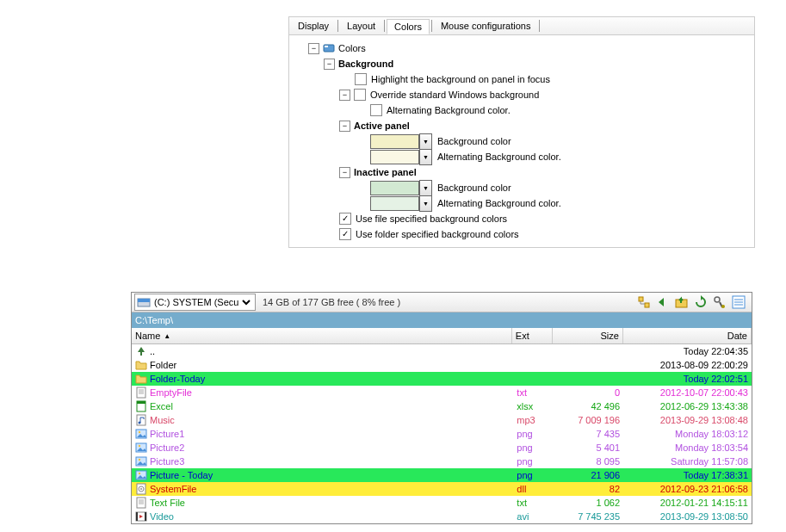 This screenshot has width=786, height=532. Describe the element at coordinates (687, 448) in the screenshot. I see `file-date: Monday 18:03:54` at that location.